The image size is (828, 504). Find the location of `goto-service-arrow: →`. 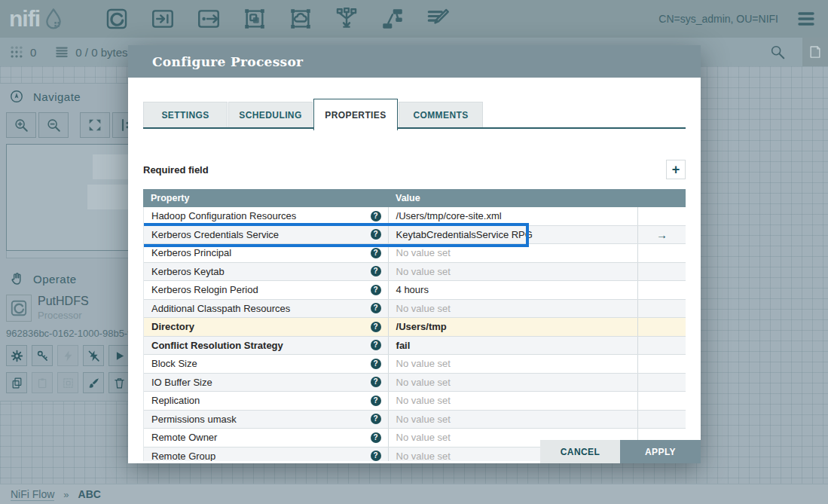

goto-service-arrow: → is located at coordinates (661, 235).